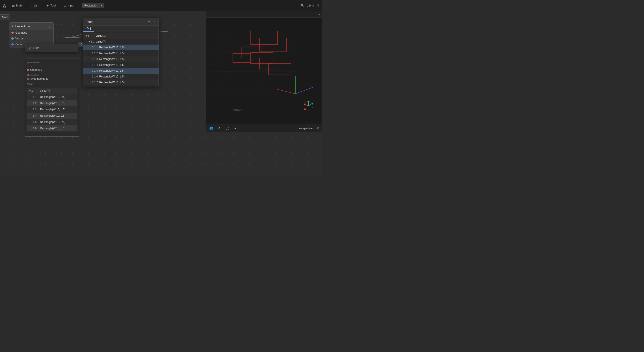  I want to click on viewport-canvas: Geometry, so click(264, 70).